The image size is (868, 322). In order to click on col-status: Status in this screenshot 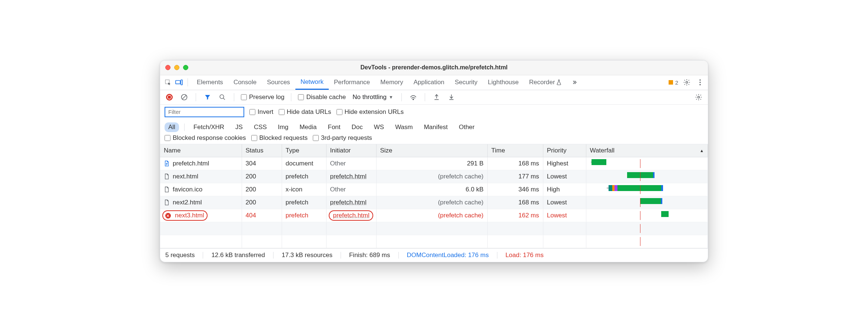, I will do `click(262, 151)`.